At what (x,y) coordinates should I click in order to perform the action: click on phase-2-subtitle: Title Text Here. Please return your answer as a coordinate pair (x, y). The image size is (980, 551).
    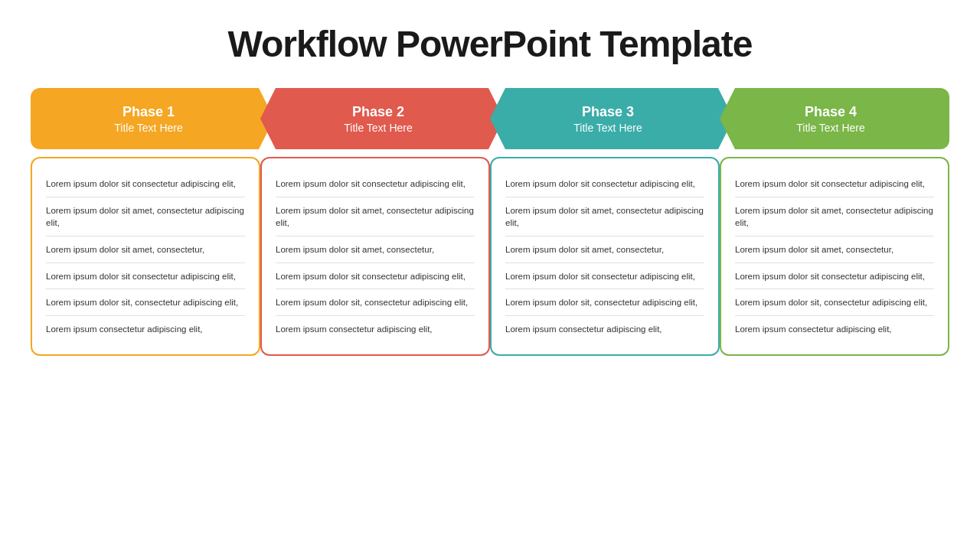
    Looking at the image, I should click on (378, 128).